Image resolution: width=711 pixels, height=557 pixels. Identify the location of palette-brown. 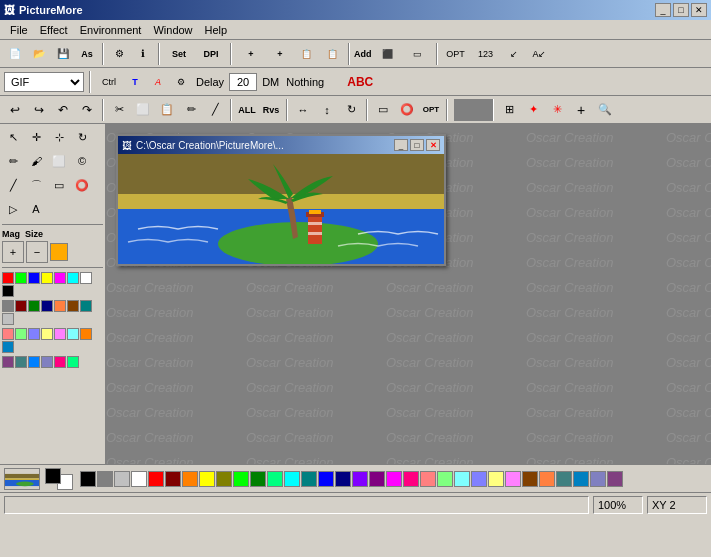
(530, 479).